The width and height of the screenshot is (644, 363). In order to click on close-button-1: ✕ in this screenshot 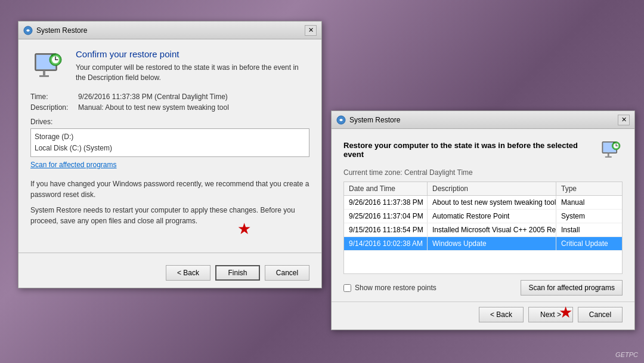, I will do `click(311, 30)`.